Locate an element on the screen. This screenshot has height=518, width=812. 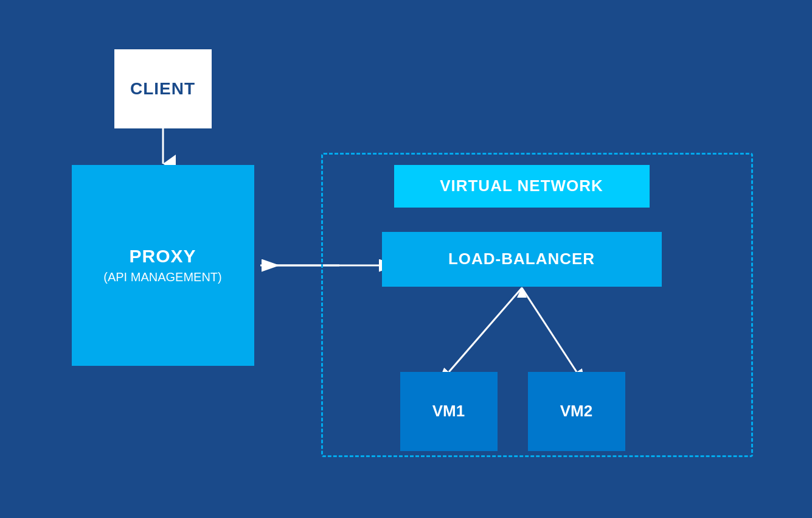
client-box: CLIENT is located at coordinates (163, 89).